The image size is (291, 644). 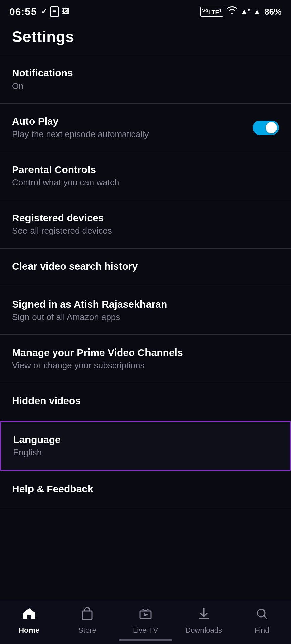 I want to click on notifications-title: Notifications, so click(x=146, y=73).